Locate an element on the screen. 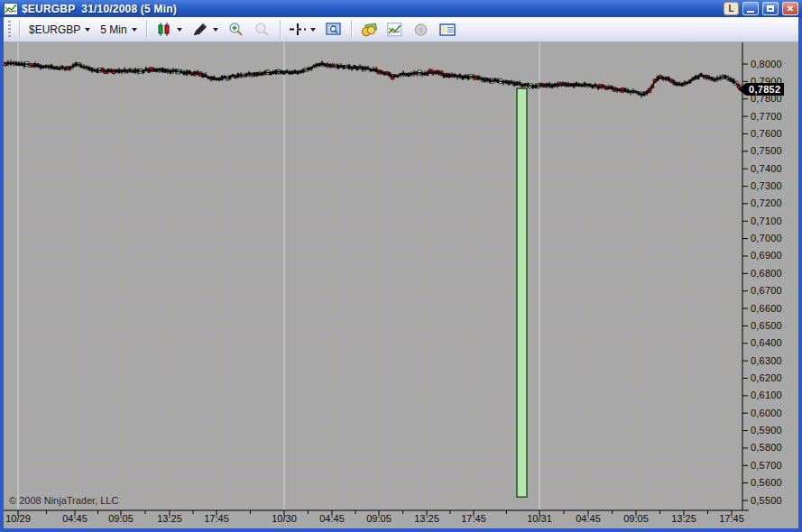 The width and height of the screenshot is (802, 532). price-axis-label: 0,7400 is located at coordinates (774, 169).